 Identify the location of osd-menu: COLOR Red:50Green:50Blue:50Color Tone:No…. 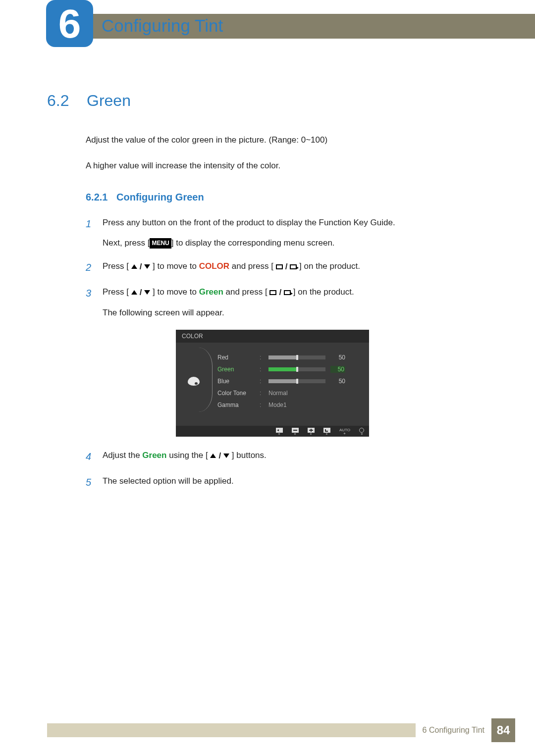
(272, 383).